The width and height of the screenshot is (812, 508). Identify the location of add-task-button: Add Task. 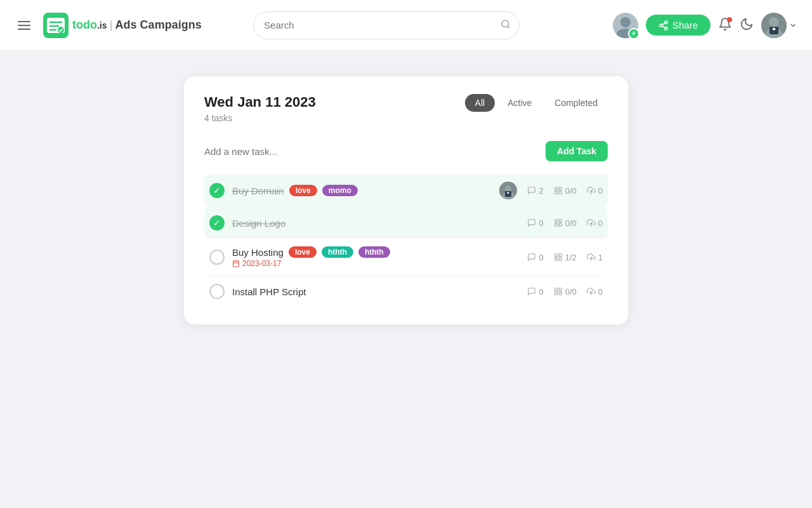
(577, 151).